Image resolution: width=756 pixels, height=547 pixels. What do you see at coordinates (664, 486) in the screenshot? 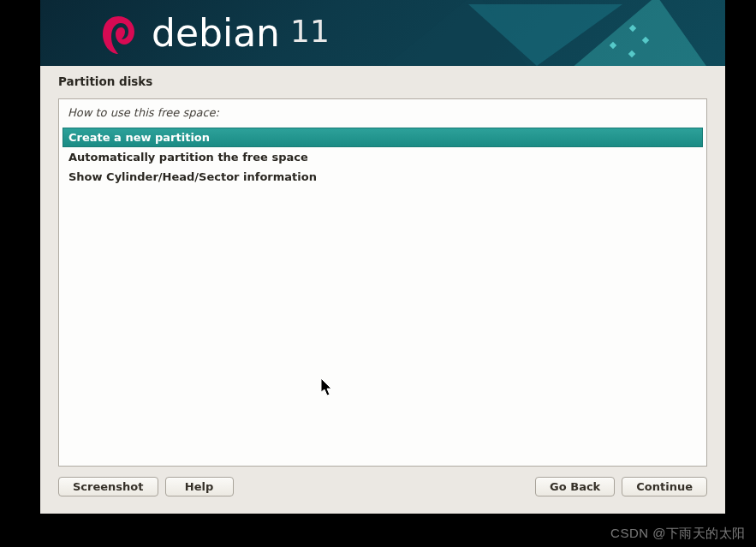
I see `continue-button: Continue` at bounding box center [664, 486].